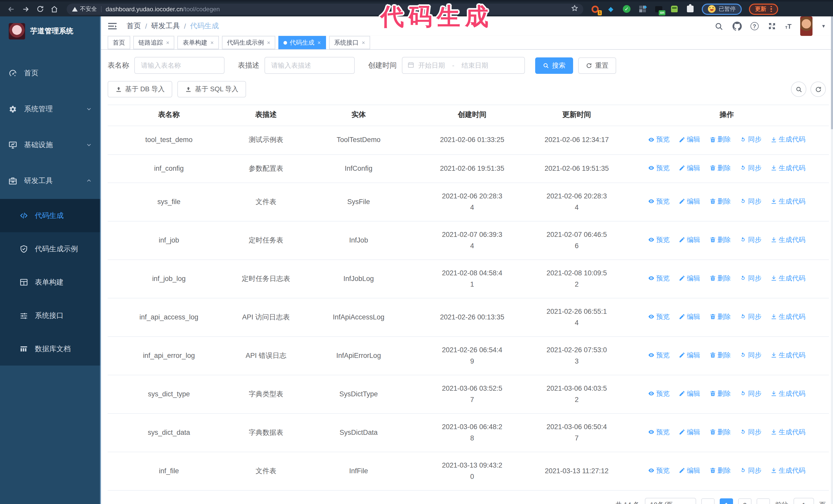  What do you see at coordinates (804, 501) in the screenshot?
I see `goto-page-input` at bounding box center [804, 501].